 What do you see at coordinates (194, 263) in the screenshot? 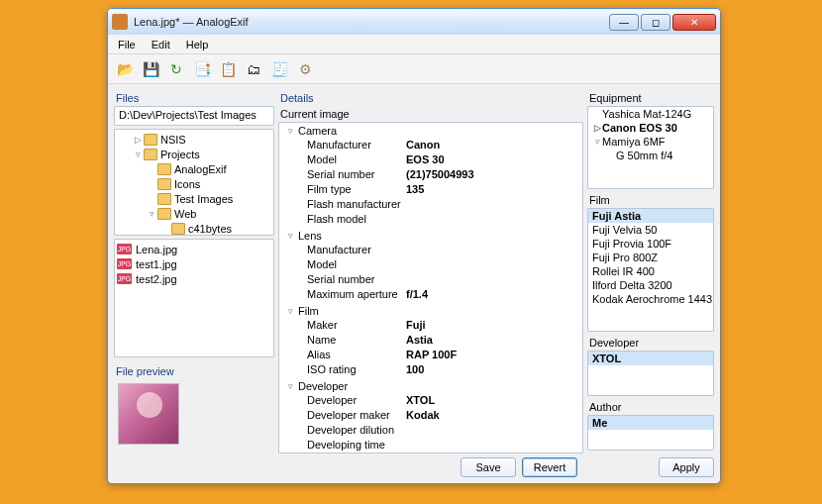
I see `file-item: JPGtest1.jpg` at bounding box center [194, 263].